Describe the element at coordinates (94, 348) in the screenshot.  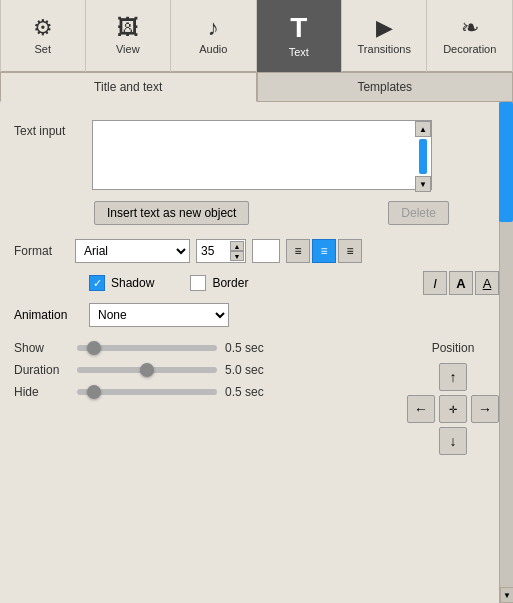
I see `show-slider-thumb` at that location.